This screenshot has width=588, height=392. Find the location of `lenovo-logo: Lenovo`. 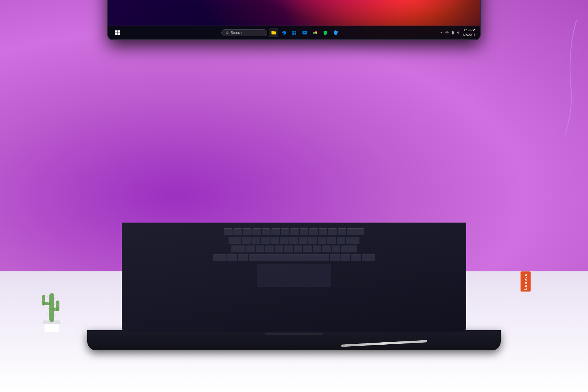

lenovo-logo: Lenovo is located at coordinates (525, 281).